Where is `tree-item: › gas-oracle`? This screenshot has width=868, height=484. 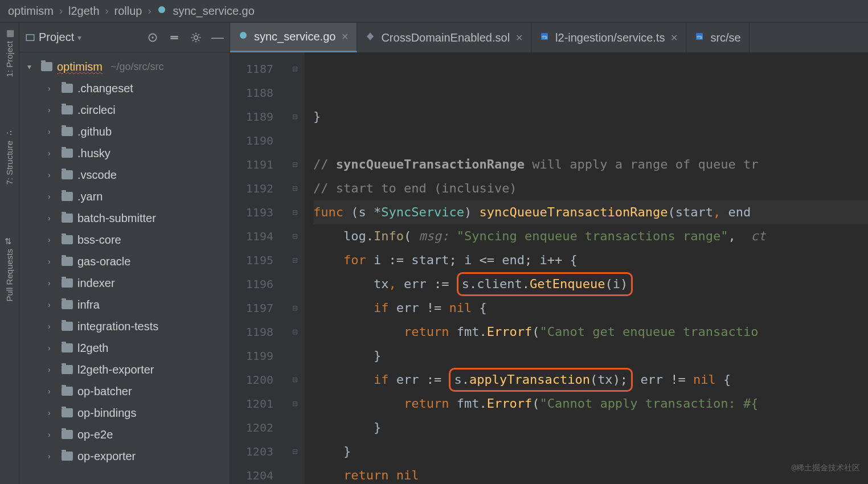
tree-item: › gas-oracle is located at coordinates (124, 261).